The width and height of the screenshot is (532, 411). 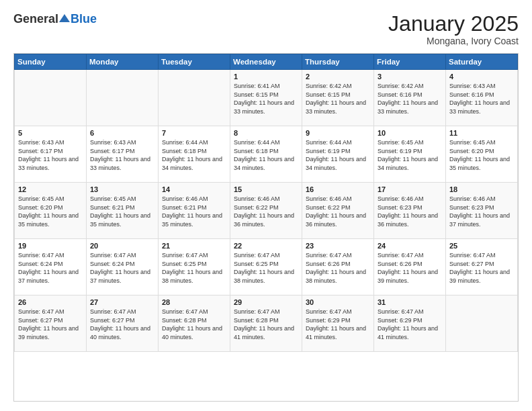 I want to click on col-monday: Monday, so click(x=122, y=62).